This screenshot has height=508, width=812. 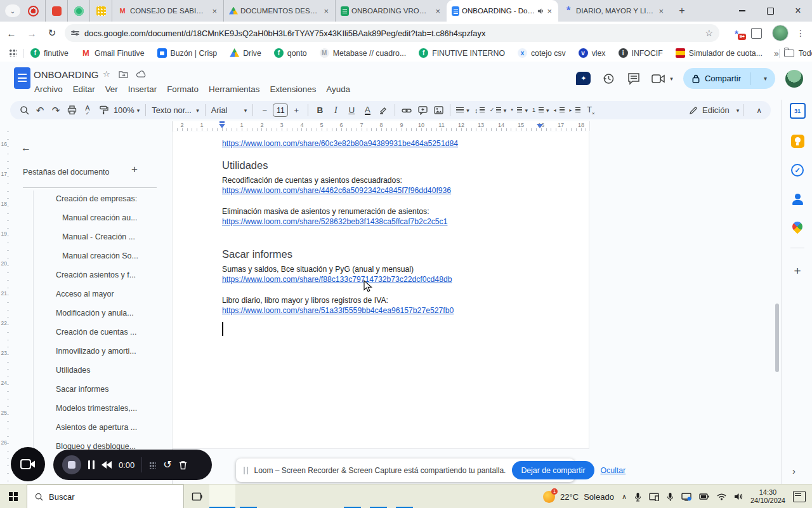 I want to click on hide-banner-link: Ocultar, so click(x=613, y=471).